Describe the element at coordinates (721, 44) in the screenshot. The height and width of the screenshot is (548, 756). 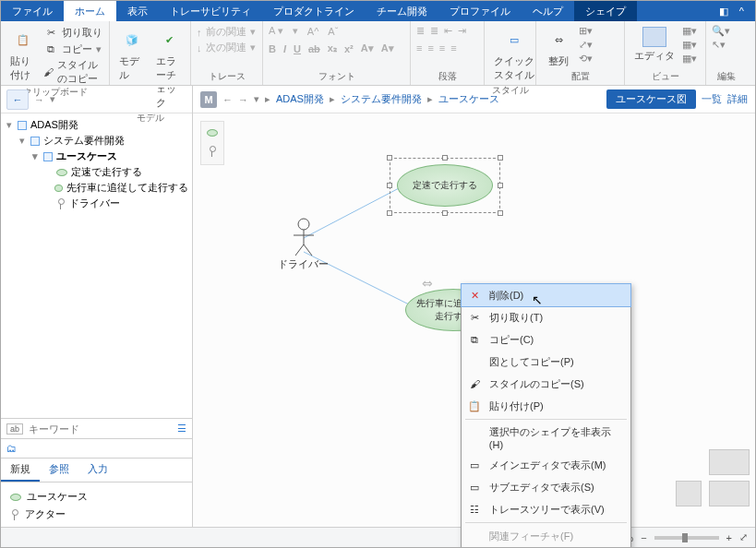
I see `select-button: ↖▾` at that location.